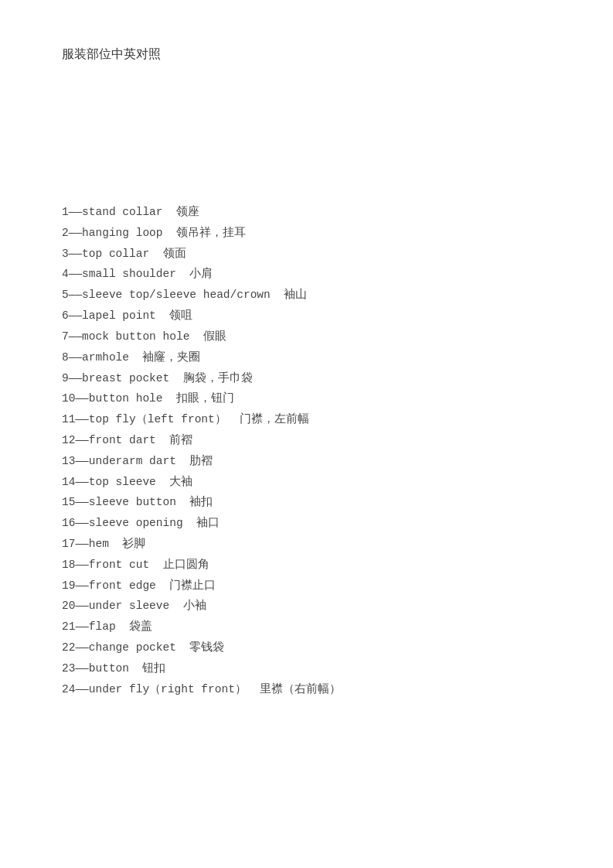 This screenshot has width=613, height=868. Describe the element at coordinates (306, 296) in the screenshot. I see `list-item: 5——sleeve top/sleeve head/crown 袖山` at that location.